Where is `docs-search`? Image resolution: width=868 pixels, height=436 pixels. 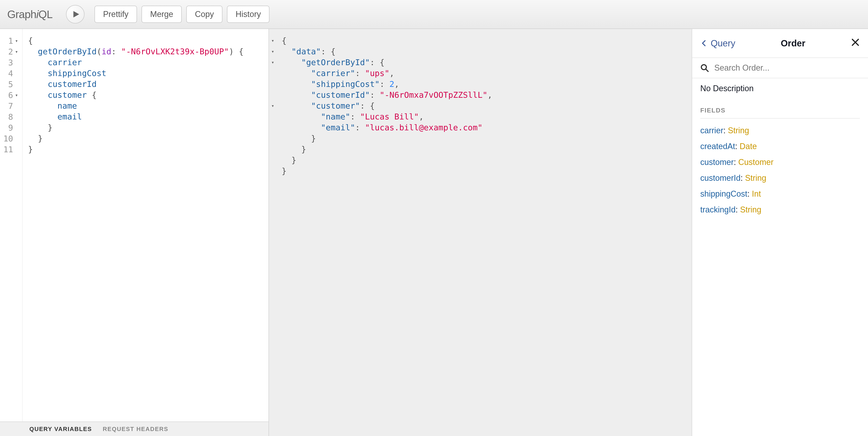
docs-search is located at coordinates (780, 68).